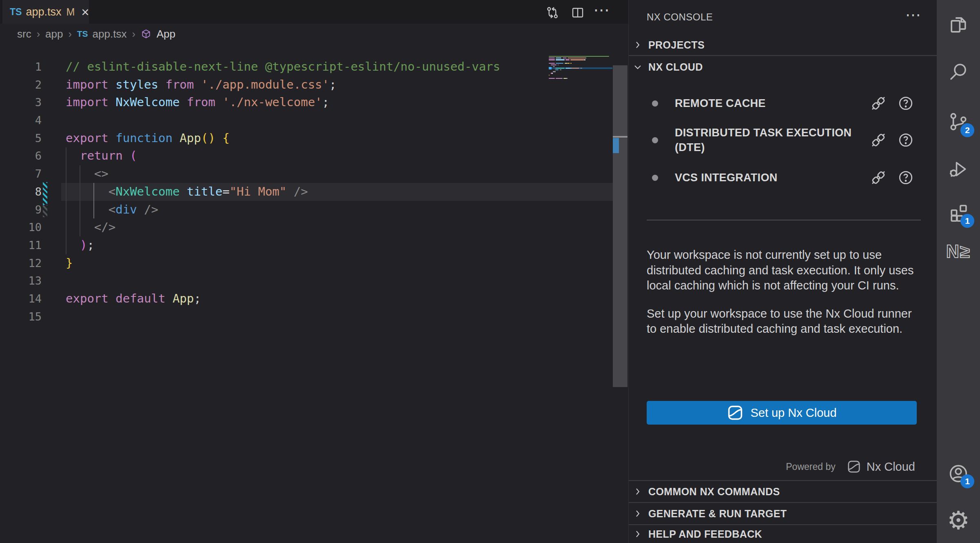  I want to click on account-badge: 1, so click(967, 481).